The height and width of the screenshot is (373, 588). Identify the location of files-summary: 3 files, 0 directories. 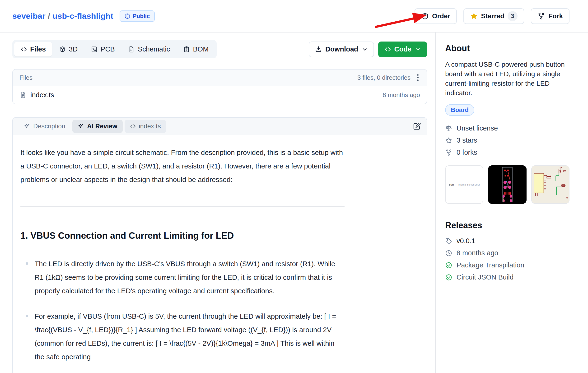
(384, 78).